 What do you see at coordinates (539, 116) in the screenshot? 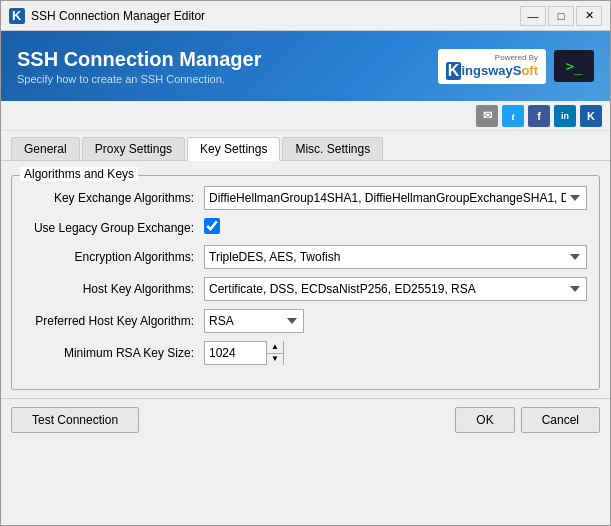
I see `facebook-icon: f` at bounding box center [539, 116].